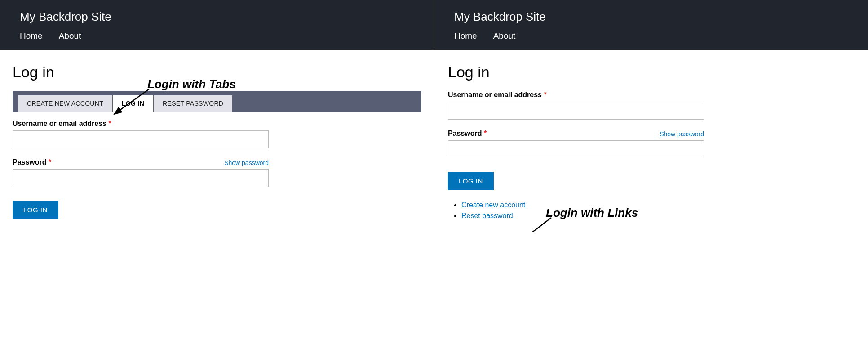  I want to click on link-create-account: Create new account, so click(493, 205).